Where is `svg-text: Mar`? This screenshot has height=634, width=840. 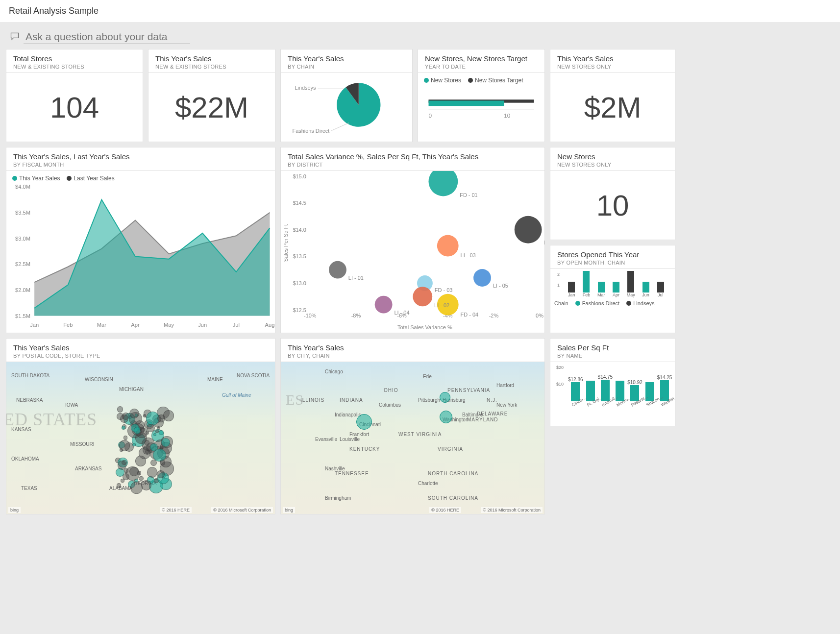
svg-text: Mar is located at coordinates (102, 325).